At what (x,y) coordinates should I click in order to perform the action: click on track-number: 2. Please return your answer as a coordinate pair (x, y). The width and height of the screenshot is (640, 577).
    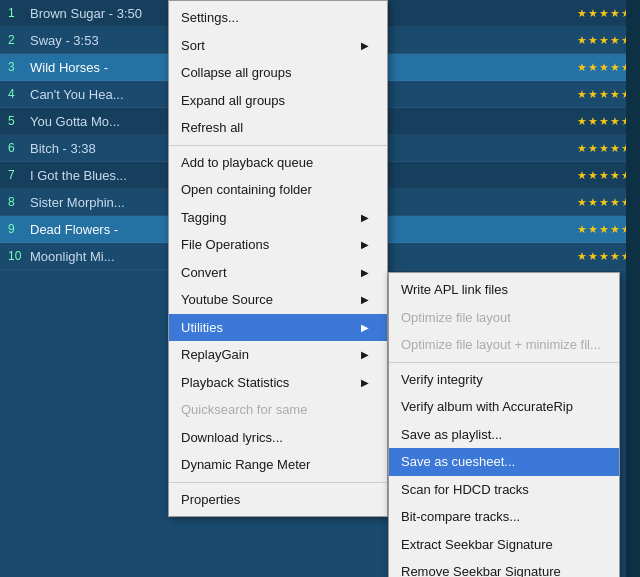
    Looking at the image, I should click on (19, 40).